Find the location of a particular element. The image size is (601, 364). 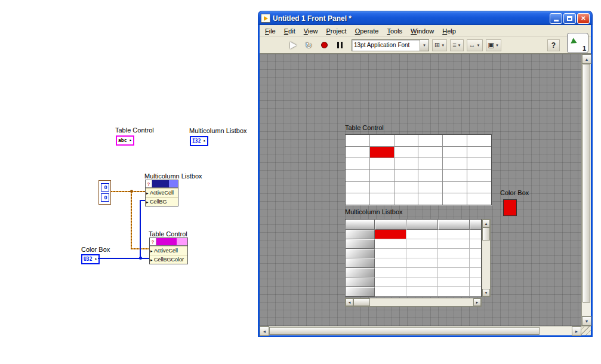

multicolumn-listbox-control: ▲ ▼ ◄ ► is located at coordinates (418, 263).